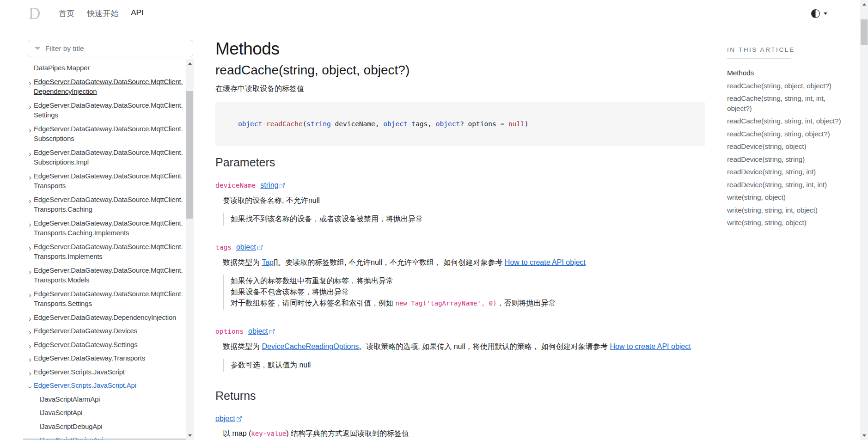 Image resolution: width=868 pixels, height=440 pixels. What do you see at coordinates (389, 263) in the screenshot?
I see `text-segment: []。要读取的标签数组, 不允许null，不允许空数组， 如何创建对象参考` at bounding box center [389, 263].